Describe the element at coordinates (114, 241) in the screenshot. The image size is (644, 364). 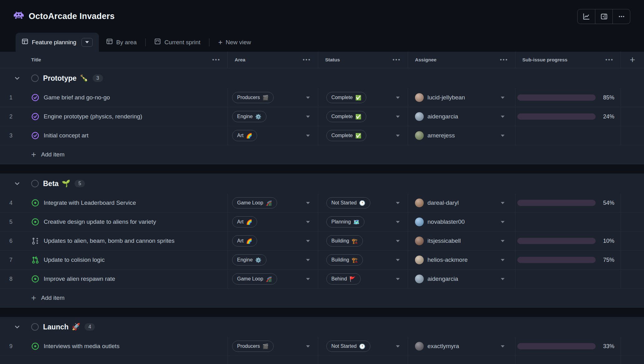
I see `title-cell: 6 Updates to alien, beam, bomb and canno…` at that location.